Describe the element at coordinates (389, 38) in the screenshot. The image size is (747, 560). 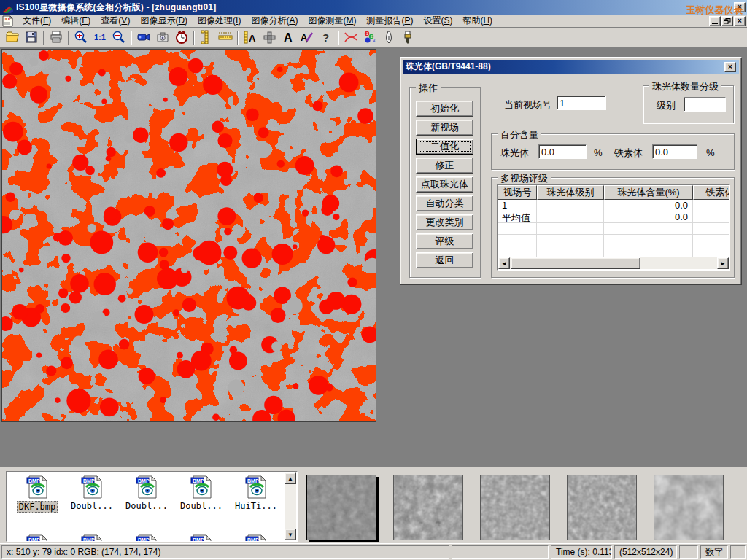
I see `toolbar-button-pen` at that location.